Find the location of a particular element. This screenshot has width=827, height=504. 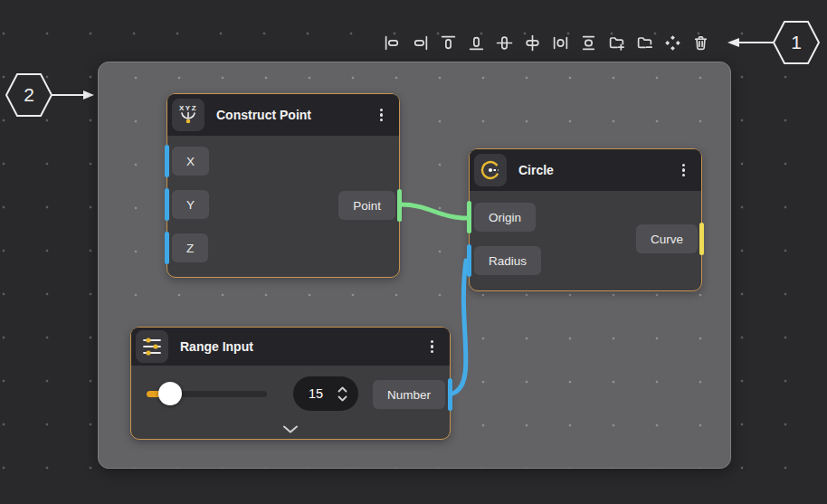

align-center-horizontal-button is located at coordinates (504, 43).